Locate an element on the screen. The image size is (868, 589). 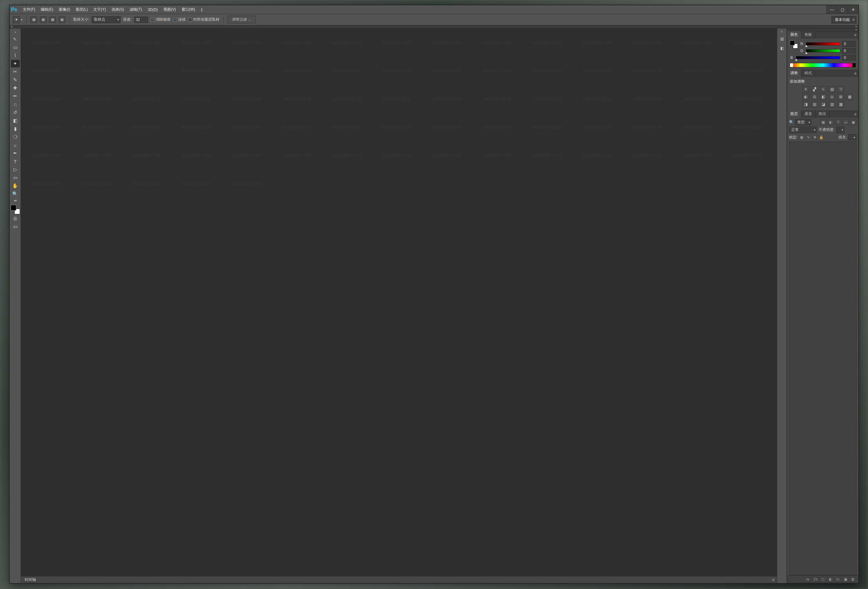
b-value-input: 0 is located at coordinates (849, 58).